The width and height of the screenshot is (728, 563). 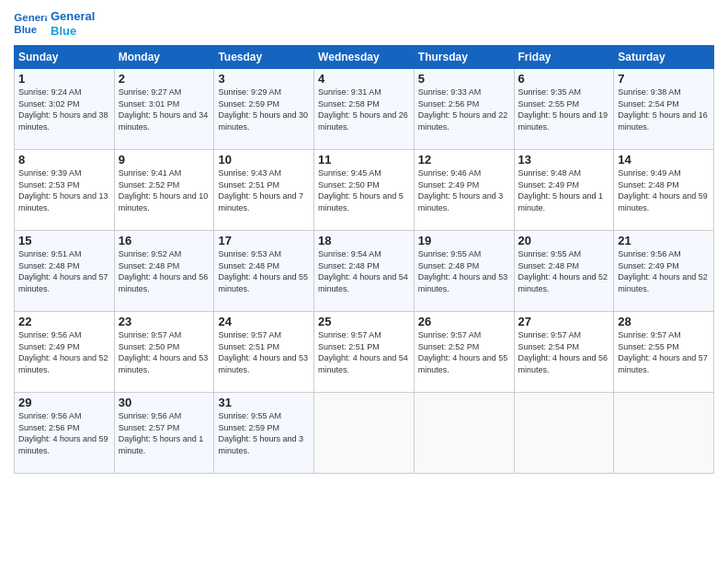 What do you see at coordinates (64, 433) in the screenshot?
I see `day-info: Sunrise: 9:56 AM Sunset: 2:56 PM Dayligh…` at bounding box center [64, 433].